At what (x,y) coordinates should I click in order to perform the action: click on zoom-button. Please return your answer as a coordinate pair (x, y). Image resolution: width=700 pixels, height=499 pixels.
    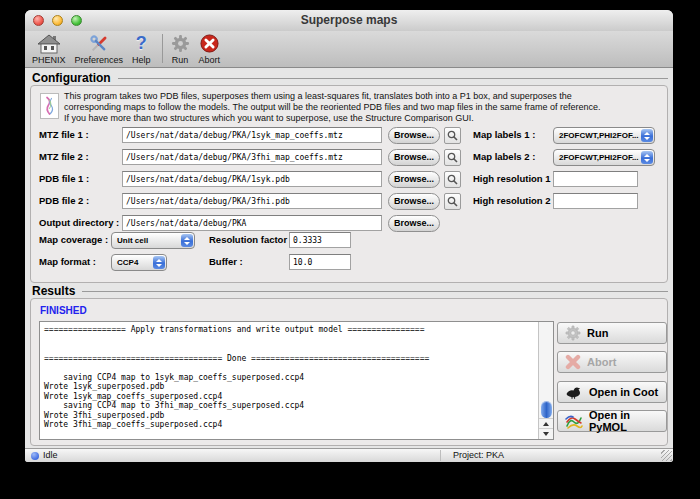
    Looking at the image, I should click on (76, 20).